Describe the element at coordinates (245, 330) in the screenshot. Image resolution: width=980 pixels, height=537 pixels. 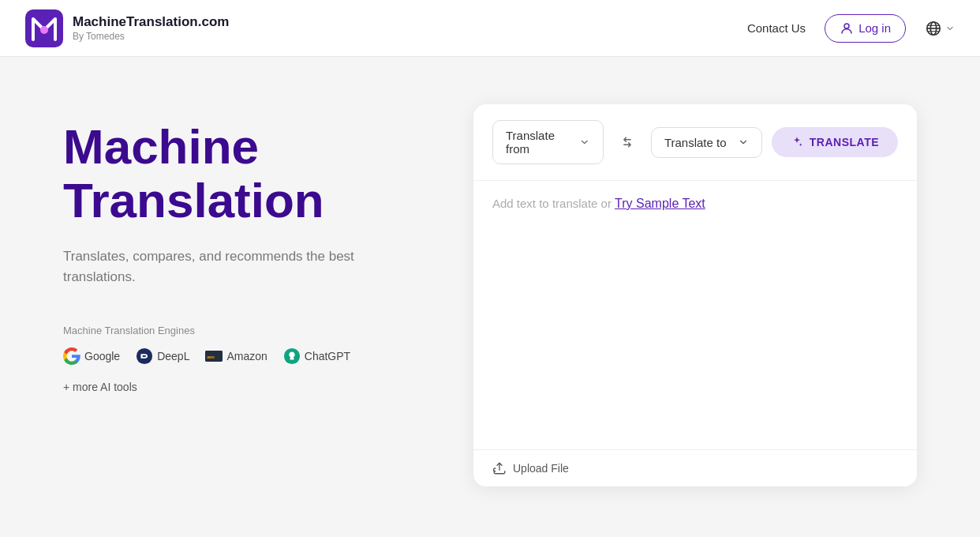
I see `engines-label: Machine Translation Engines` at that location.